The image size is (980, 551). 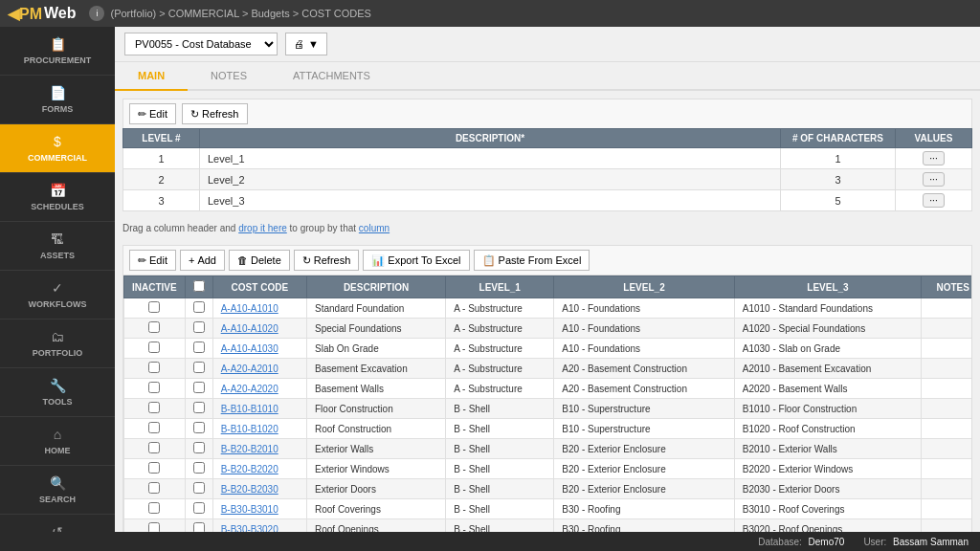 I want to click on cost-code-link: B-B10-B1020, so click(x=250, y=429).